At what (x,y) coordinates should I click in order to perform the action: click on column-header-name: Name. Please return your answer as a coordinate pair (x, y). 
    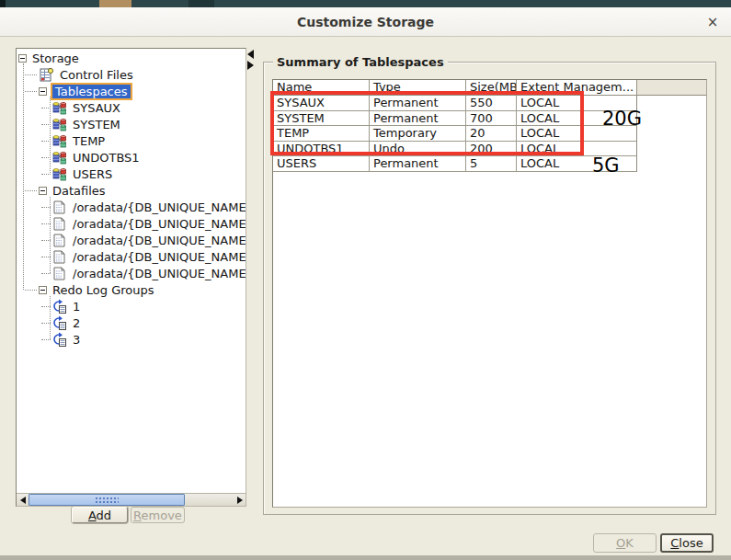
    Looking at the image, I should click on (322, 88).